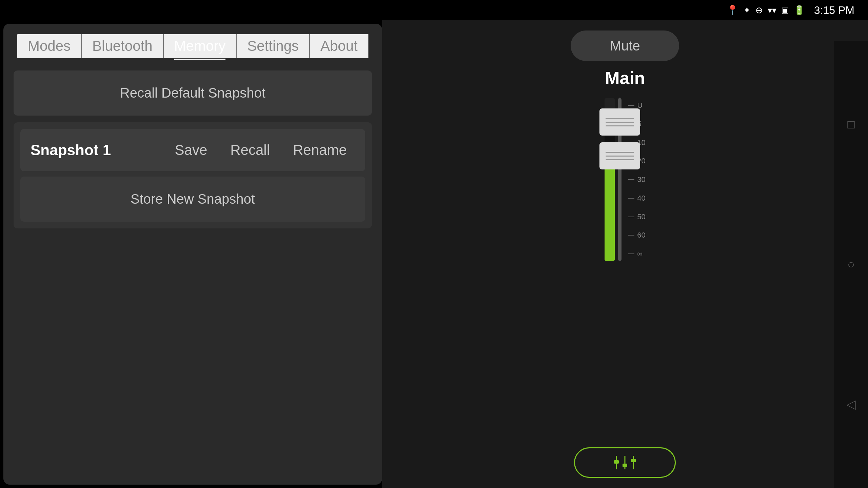 The width and height of the screenshot is (868, 488). What do you see at coordinates (637, 198) in the screenshot?
I see `scale-mark-40: 40` at bounding box center [637, 198].